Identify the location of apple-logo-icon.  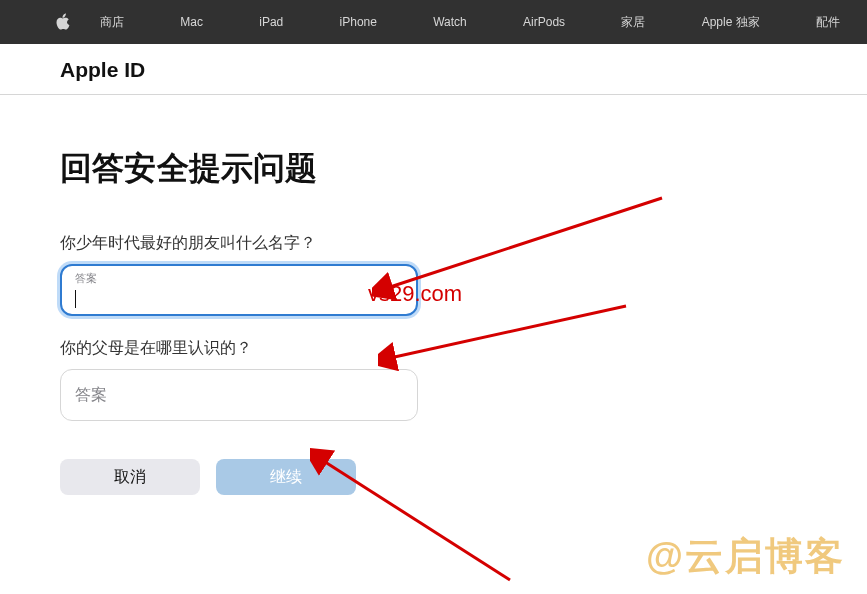
(62, 22).